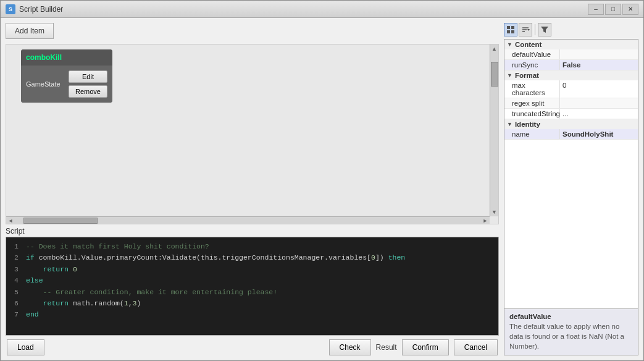 The image size is (644, 361). Describe the element at coordinates (52, 270) in the screenshot. I see `code-content-3: return 0` at that location.